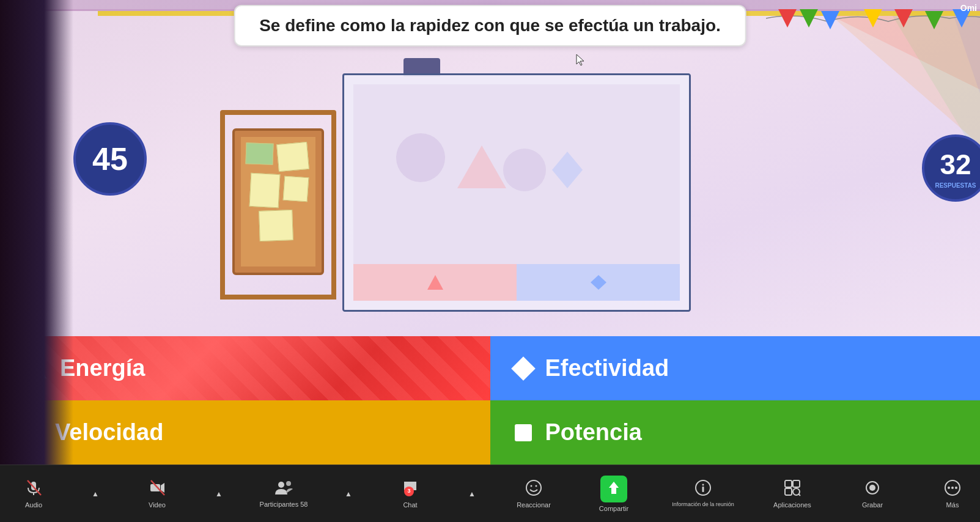  Describe the element at coordinates (594, 433) in the screenshot. I see `potencia-label: Potencia` at that location.